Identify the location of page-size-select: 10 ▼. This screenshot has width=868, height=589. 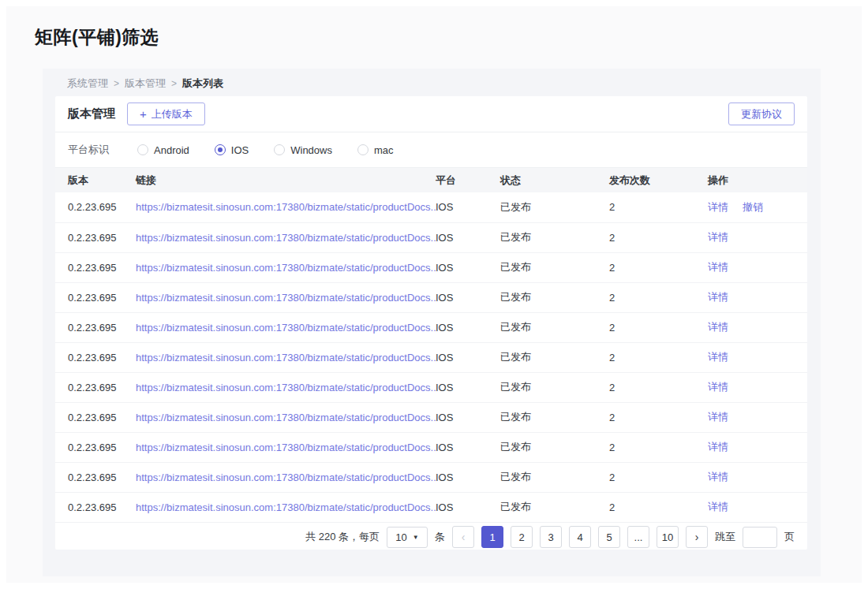
(407, 538).